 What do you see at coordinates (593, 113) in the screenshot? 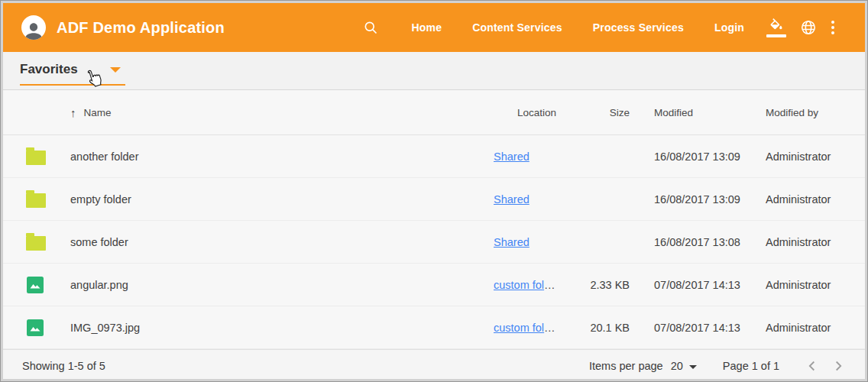
I see `column-header-size: Size` at bounding box center [593, 113].